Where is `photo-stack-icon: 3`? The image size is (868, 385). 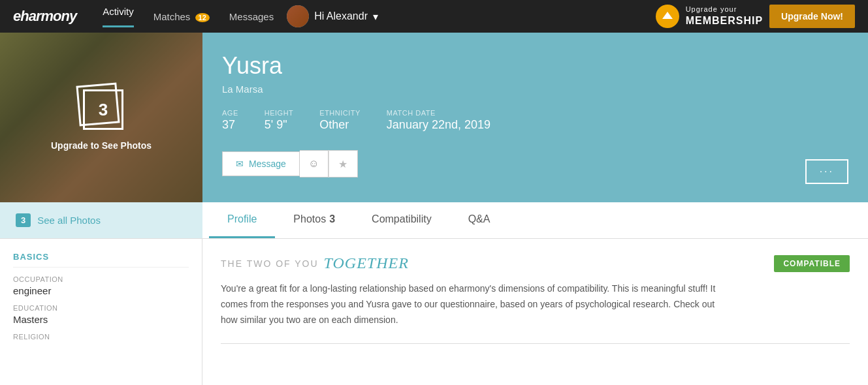
photo-stack-icon: 3 is located at coordinates (101, 108).